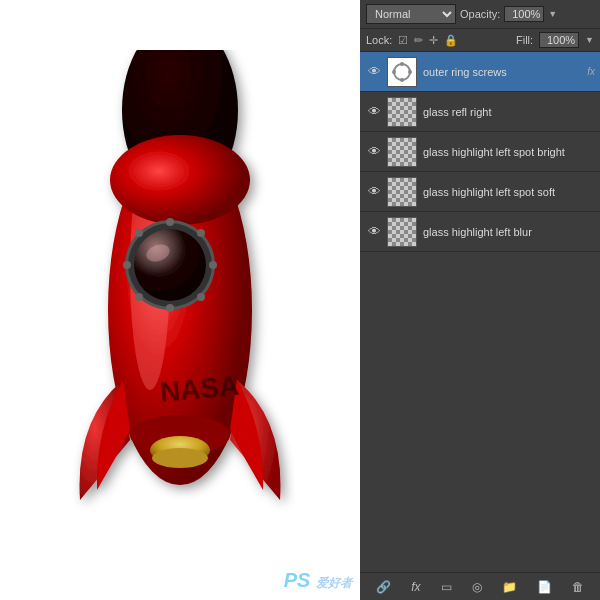 The height and width of the screenshot is (600, 600). Describe the element at coordinates (503, 72) in the screenshot. I see `layer-name: outer ring screws` at that location.